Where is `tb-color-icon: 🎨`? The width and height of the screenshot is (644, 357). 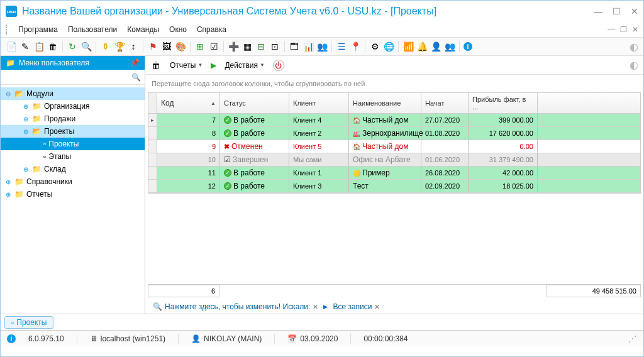
tb-color-icon: 🎨 is located at coordinates (180, 47).